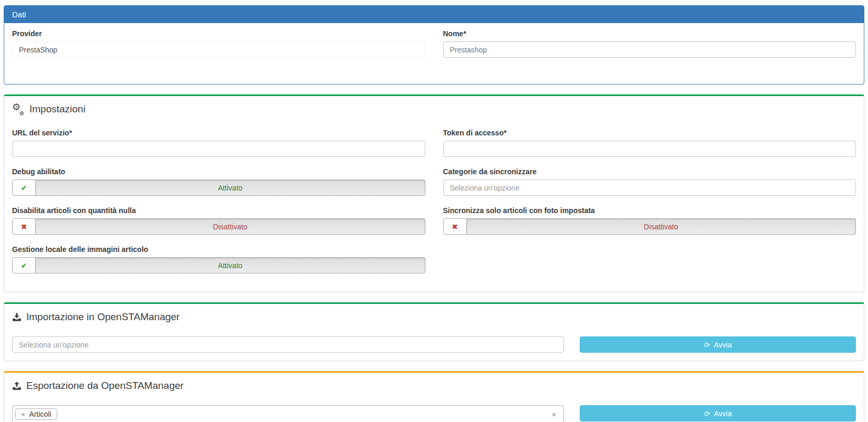  Describe the element at coordinates (218, 143) in the screenshot. I see `url-field-group: URL del servizio*` at that location.